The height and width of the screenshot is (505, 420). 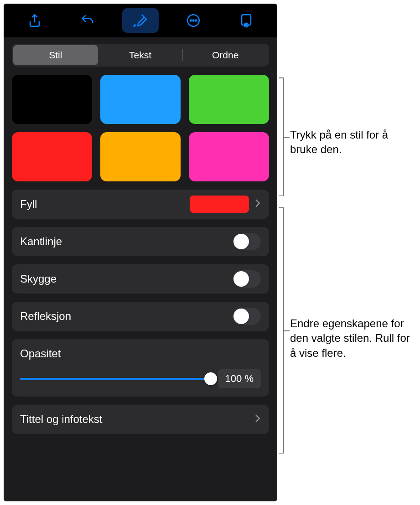 What do you see at coordinates (140, 204) in the screenshot?
I see `fill-row: Fyll` at bounding box center [140, 204].